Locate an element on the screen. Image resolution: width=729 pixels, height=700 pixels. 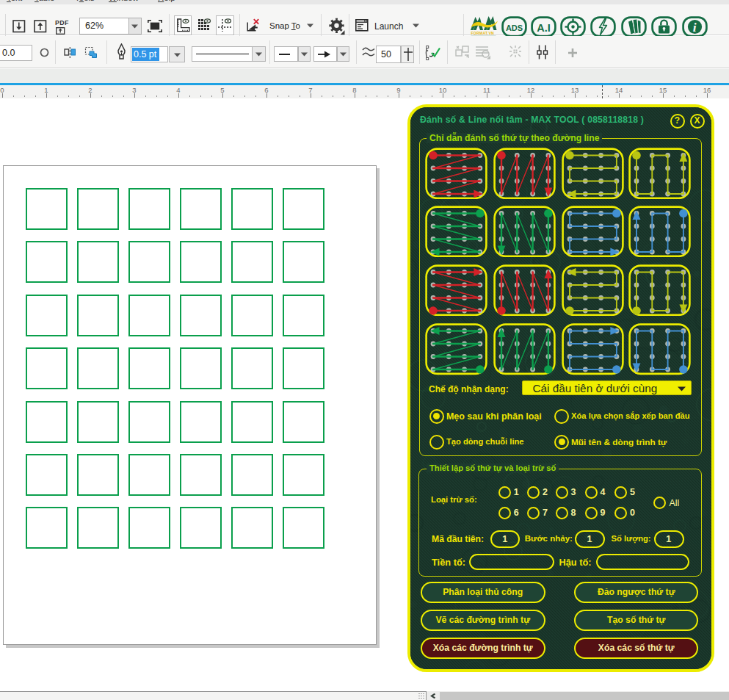
svg-text: i is located at coordinates (694, 27).